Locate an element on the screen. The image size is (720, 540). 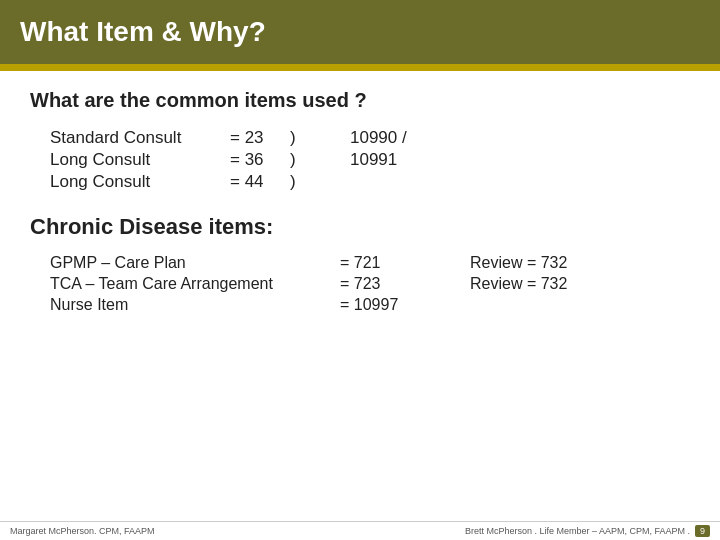
chronic-val: = 10997 is located at coordinates (405, 305).